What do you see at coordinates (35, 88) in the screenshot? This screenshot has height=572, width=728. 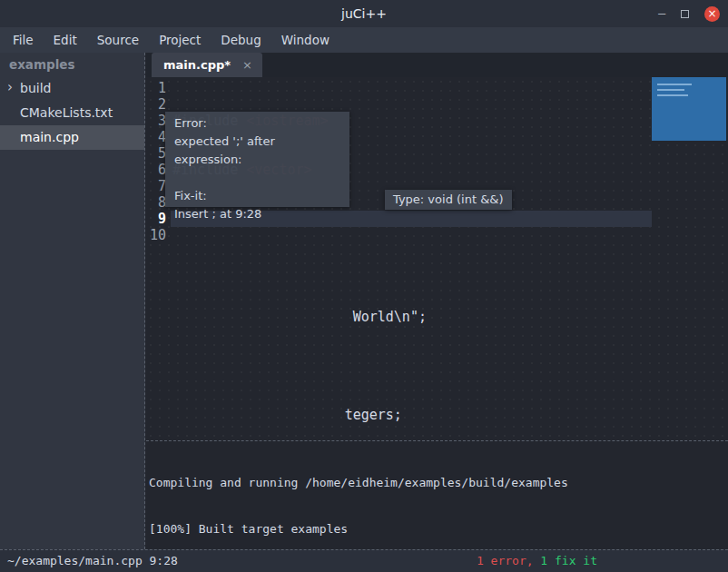 I see `tree-item-label: build` at bounding box center [35, 88].